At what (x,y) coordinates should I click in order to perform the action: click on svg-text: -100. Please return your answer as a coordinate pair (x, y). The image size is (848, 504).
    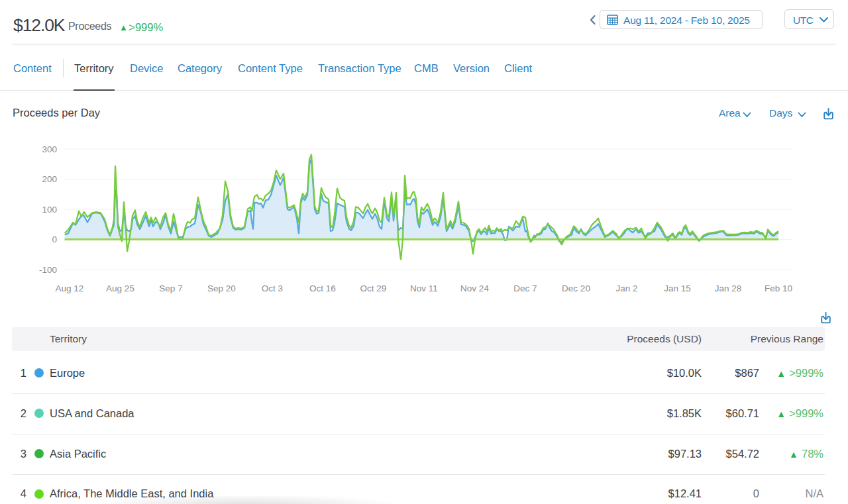
    Looking at the image, I should click on (48, 270).